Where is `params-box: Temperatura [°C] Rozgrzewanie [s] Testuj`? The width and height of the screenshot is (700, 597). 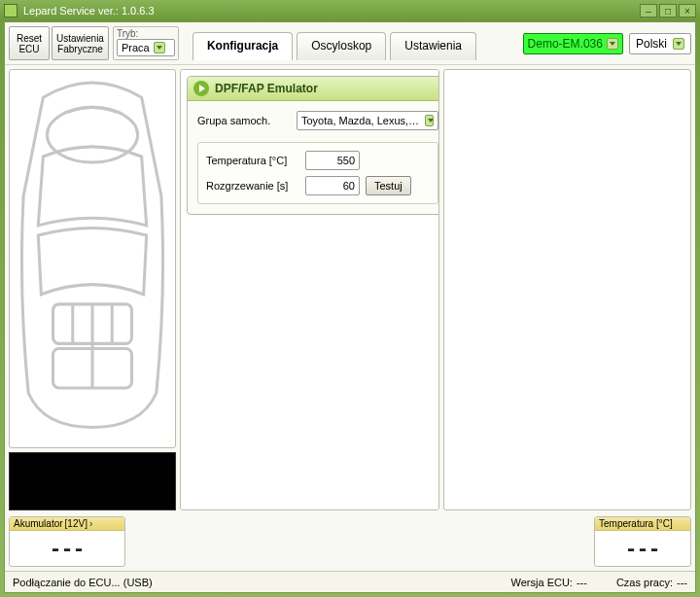
params-box: Temperatura [°C] Rozgrzewanie [s] Testuj is located at coordinates (318, 173).